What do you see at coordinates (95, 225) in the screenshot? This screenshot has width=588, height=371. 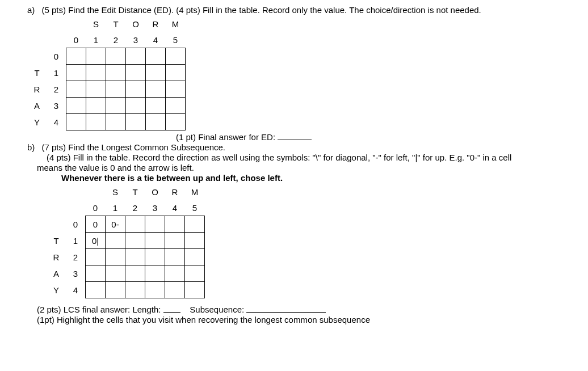 I see `lcs-cell: 0` at bounding box center [95, 225].